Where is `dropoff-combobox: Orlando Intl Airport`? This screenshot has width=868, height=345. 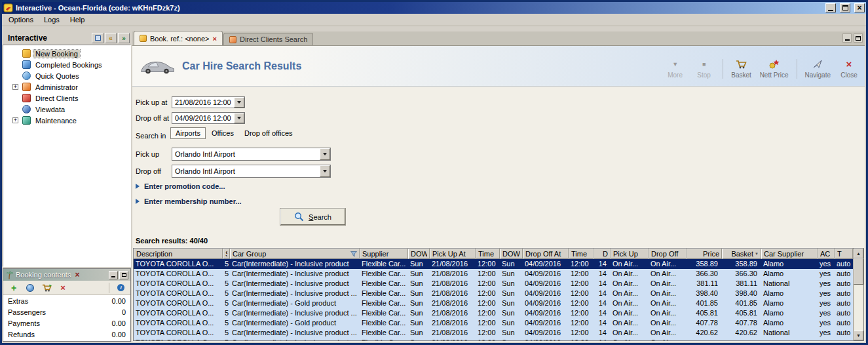
dropoff-combobox: Orlando Intl Airport is located at coordinates (252, 171).